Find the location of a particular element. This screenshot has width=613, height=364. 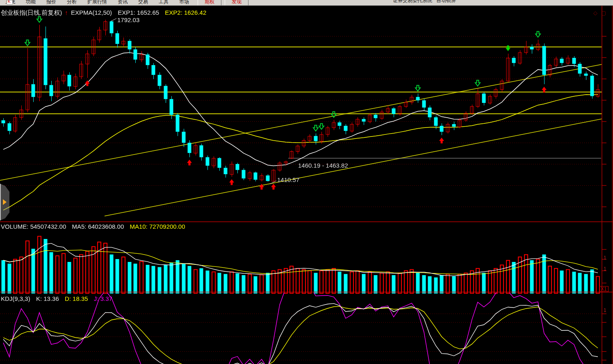

kdj-d-value: D: 18.35 is located at coordinates (75, 298).